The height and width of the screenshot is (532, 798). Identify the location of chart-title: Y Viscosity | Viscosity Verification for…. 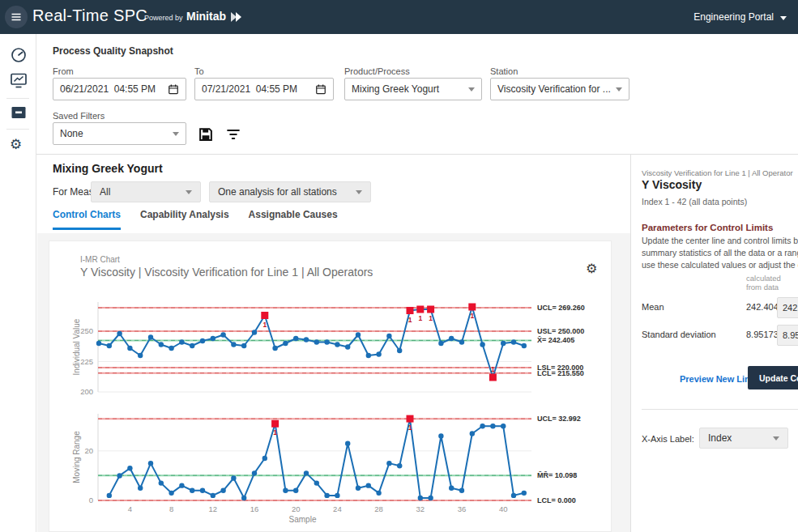
(227, 272).